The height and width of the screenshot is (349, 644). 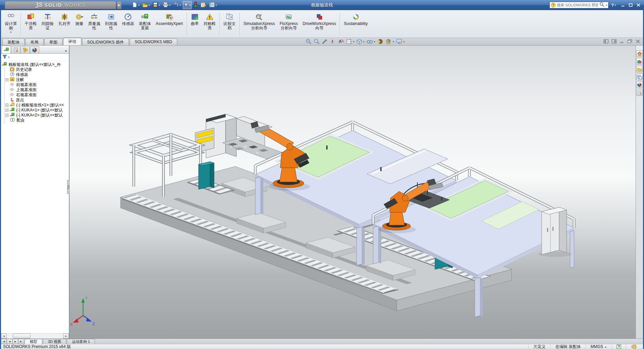 What do you see at coordinates (630, 42) in the screenshot?
I see `doc-restore-button` at bounding box center [630, 42].